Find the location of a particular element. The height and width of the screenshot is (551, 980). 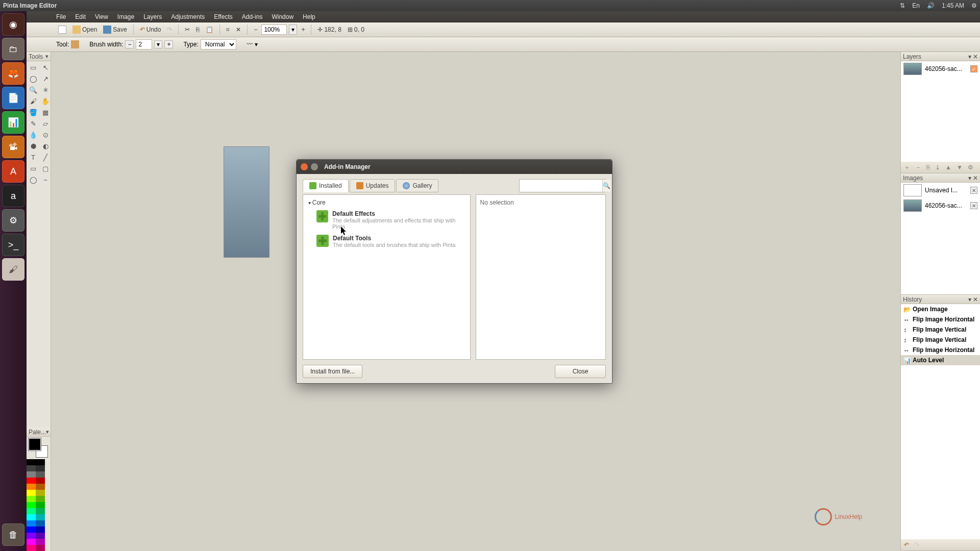

tab-installed: Installed is located at coordinates (326, 186).